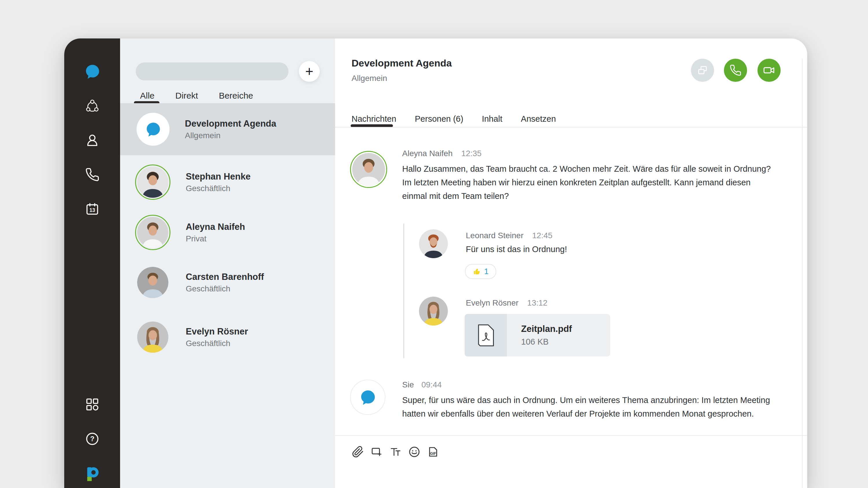 This screenshot has width=868, height=488. Describe the element at coordinates (369, 78) in the screenshot. I see `page-subtitle: Allgemein` at that location.